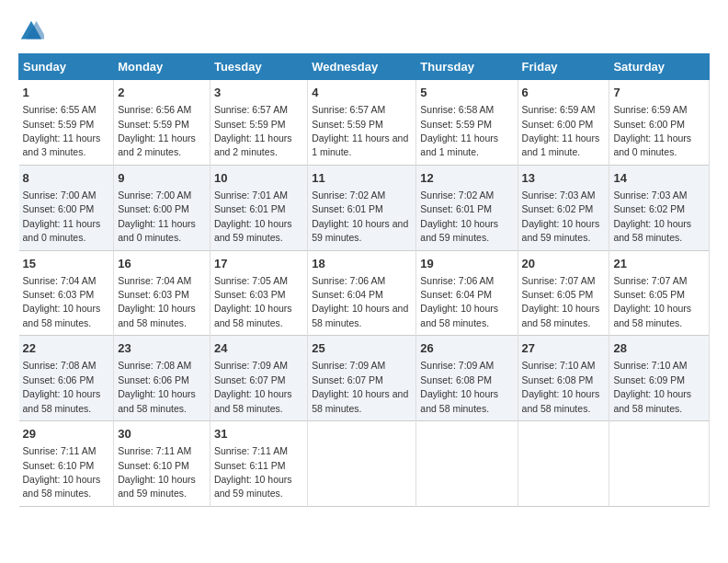  What do you see at coordinates (154, 465) in the screenshot?
I see `sunset-info: Sunset: 6:10 PM` at bounding box center [154, 465].